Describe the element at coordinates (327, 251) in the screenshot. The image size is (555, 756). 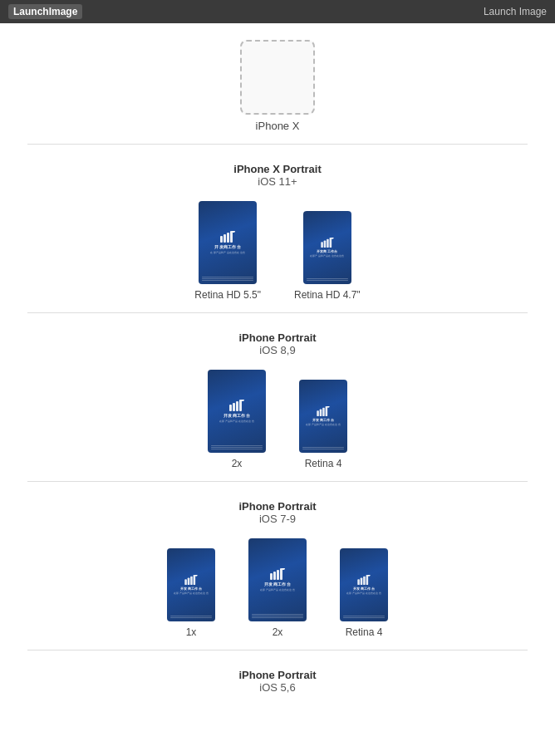
I see `thumb-title-2: 开发商工作台` at that location.